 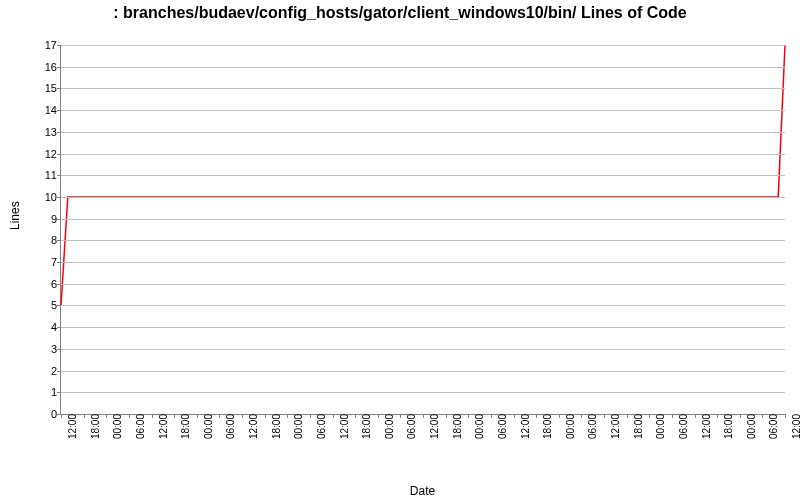 I want to click on x-axis-label: Date, so click(x=422, y=491).